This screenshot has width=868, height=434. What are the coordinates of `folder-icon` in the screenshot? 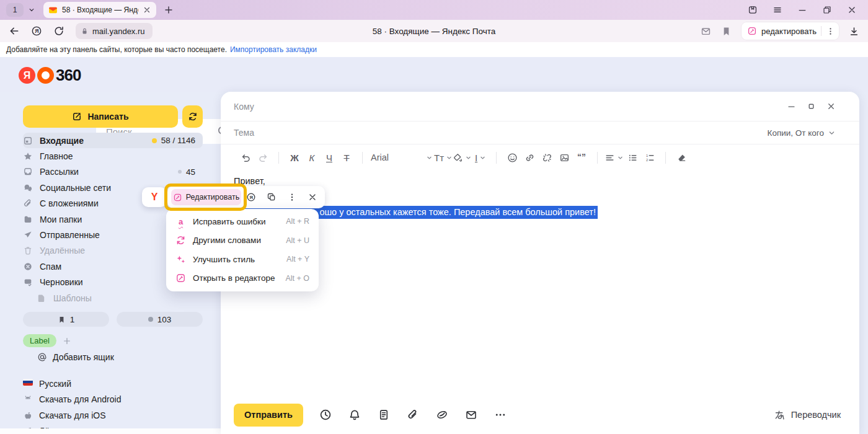 It's located at (28, 267).